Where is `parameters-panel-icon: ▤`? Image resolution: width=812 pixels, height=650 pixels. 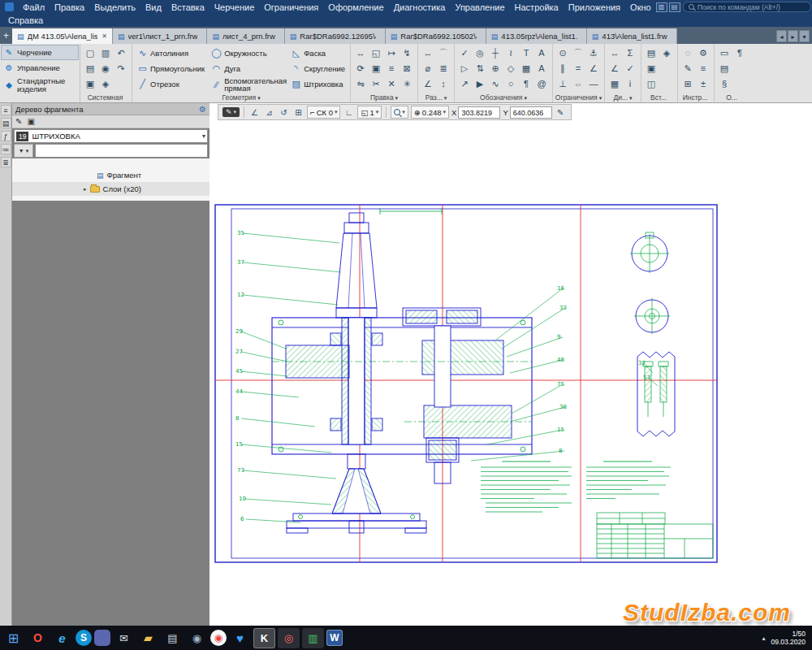 parameters-panel-icon: ▤ is located at coordinates (6, 124).